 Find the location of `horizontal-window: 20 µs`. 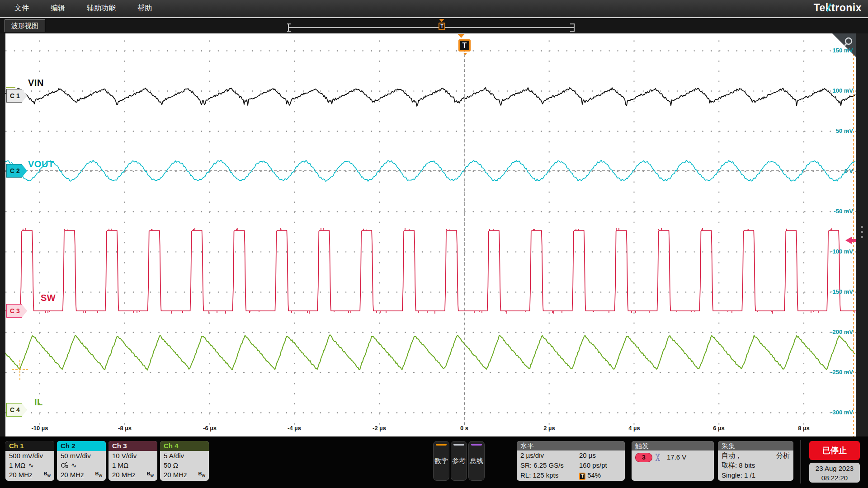

horizontal-window: 20 µs is located at coordinates (588, 455).